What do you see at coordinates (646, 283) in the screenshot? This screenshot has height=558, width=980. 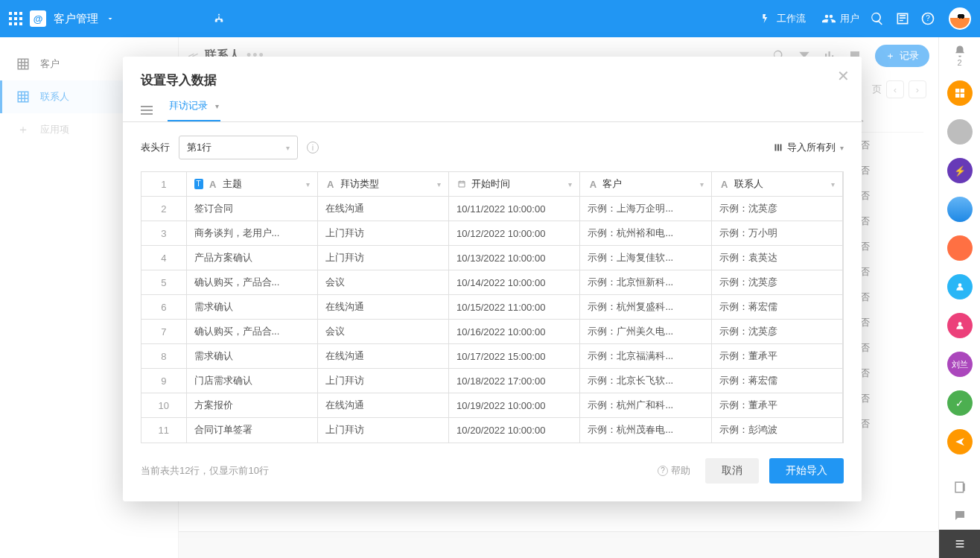 I see `cell: 示例：北京恒新科...` at bounding box center [646, 283].